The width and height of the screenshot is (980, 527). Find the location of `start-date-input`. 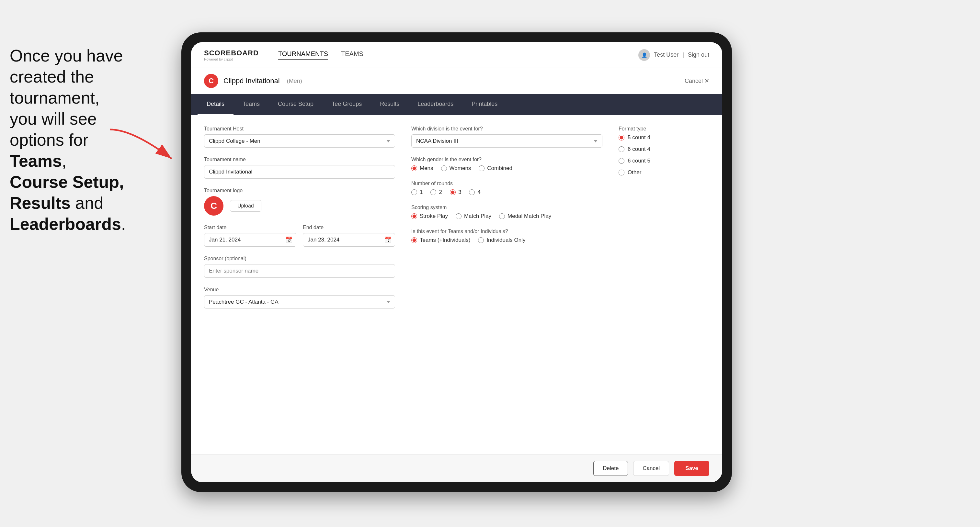

start-date-input is located at coordinates (250, 240).